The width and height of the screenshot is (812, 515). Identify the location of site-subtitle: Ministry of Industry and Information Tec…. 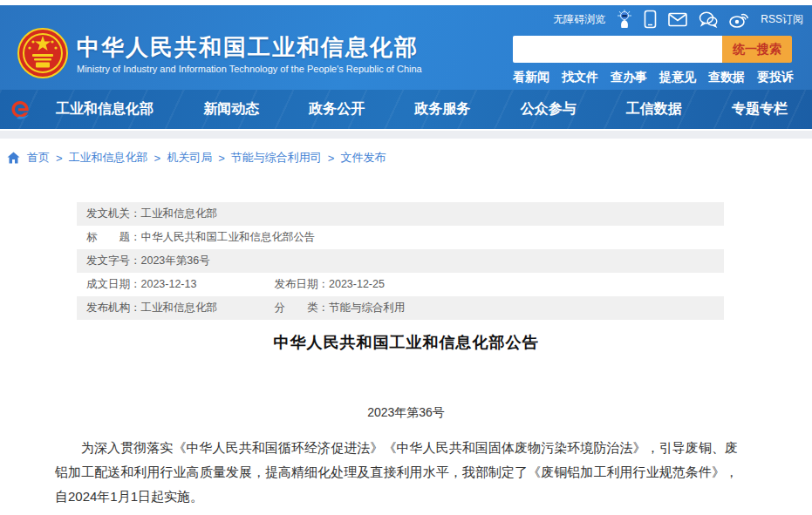
(249, 69).